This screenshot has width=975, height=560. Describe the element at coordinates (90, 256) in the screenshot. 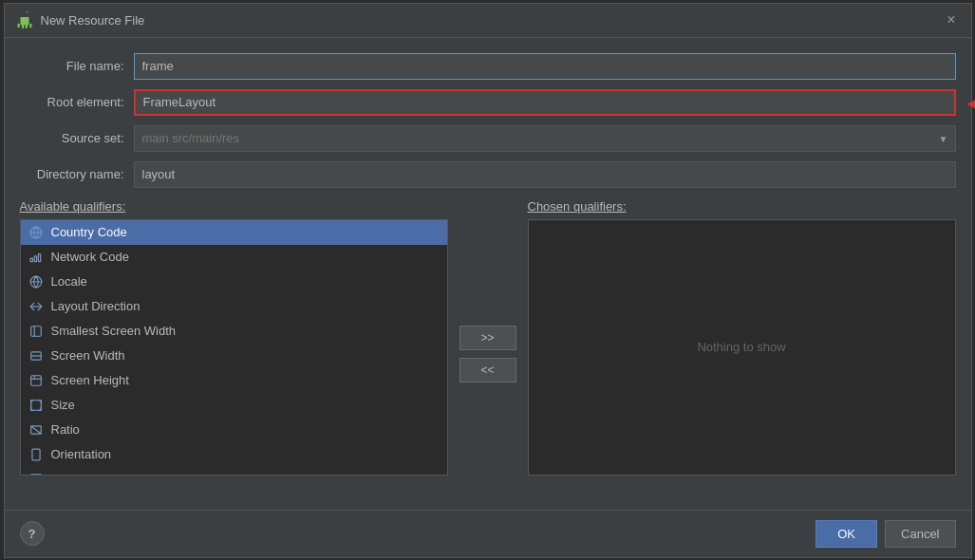

I see `qualifier-label-network-code: Network Code` at that location.